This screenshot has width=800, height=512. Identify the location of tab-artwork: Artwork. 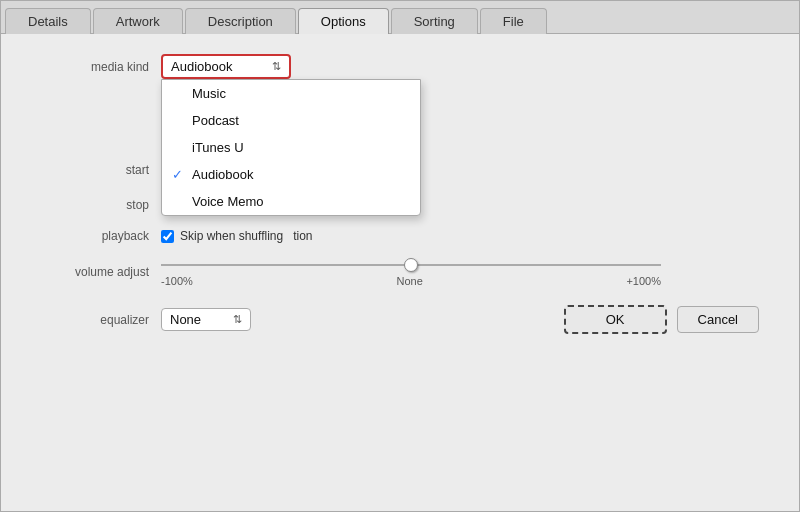
(138, 21).